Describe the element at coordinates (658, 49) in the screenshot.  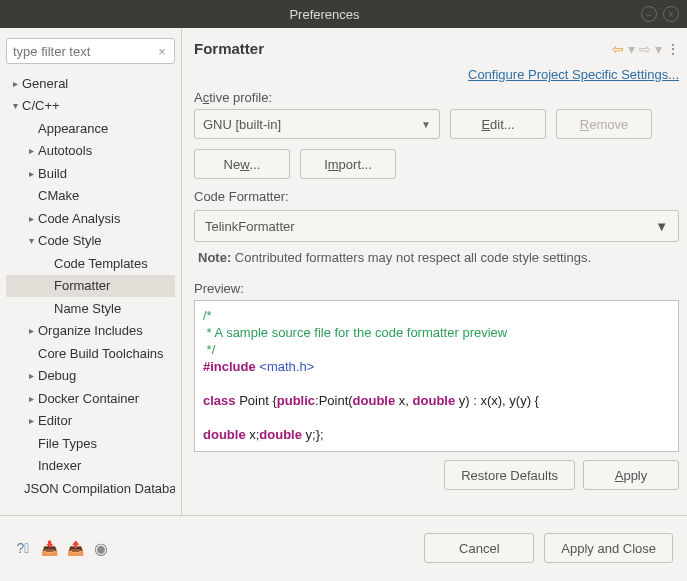
I see `forward-menu-icon: ▾` at that location.